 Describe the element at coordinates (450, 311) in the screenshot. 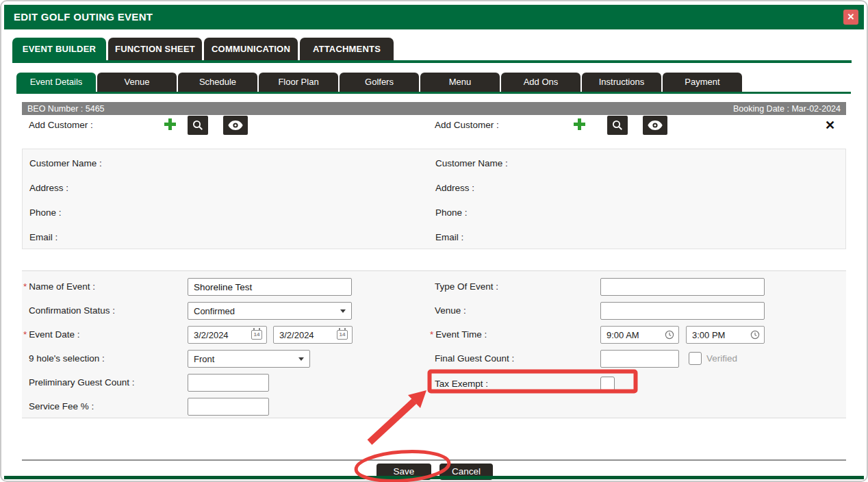

I see `venue-label: Venue :` at that location.